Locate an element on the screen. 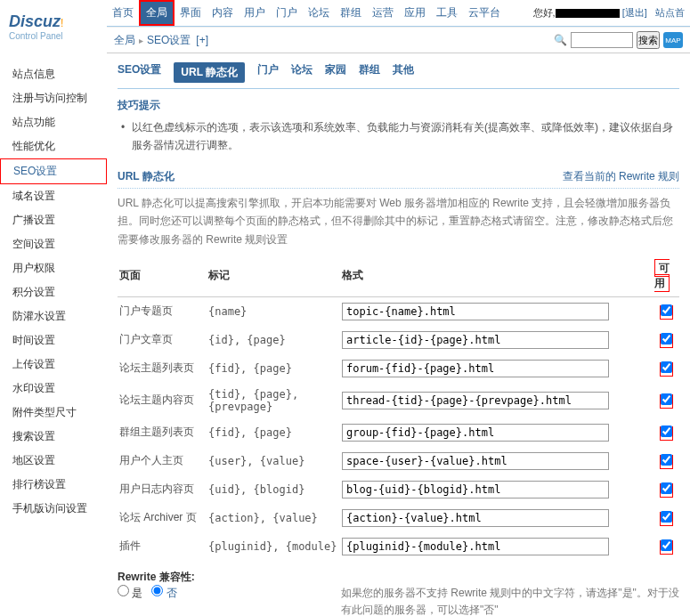 This screenshot has width=690, height=616. sidebar-item-17: 排行榜设置 is located at coordinates (53, 484).